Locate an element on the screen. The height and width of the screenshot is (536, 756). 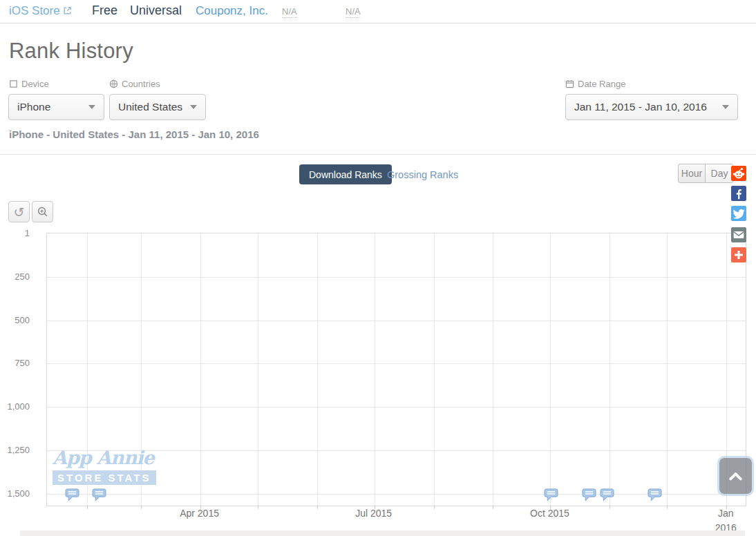
next-section-edge is located at coordinates (383, 533).